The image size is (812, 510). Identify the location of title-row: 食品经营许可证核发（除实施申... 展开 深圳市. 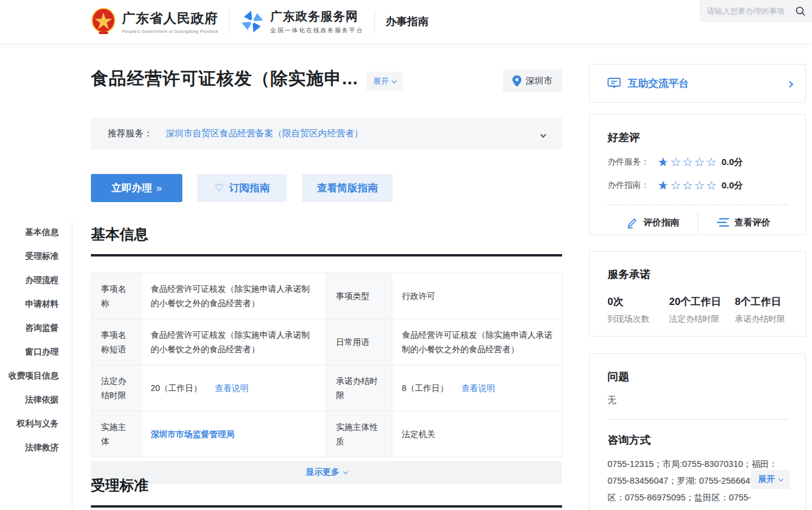
(326, 79).